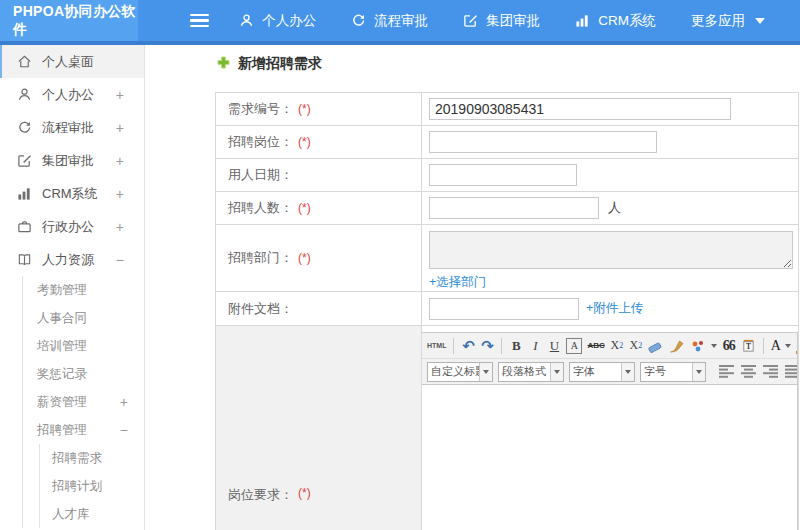 This screenshot has height=530, width=800. Describe the element at coordinates (748, 346) in the screenshot. I see `paste-icon: T` at that location.